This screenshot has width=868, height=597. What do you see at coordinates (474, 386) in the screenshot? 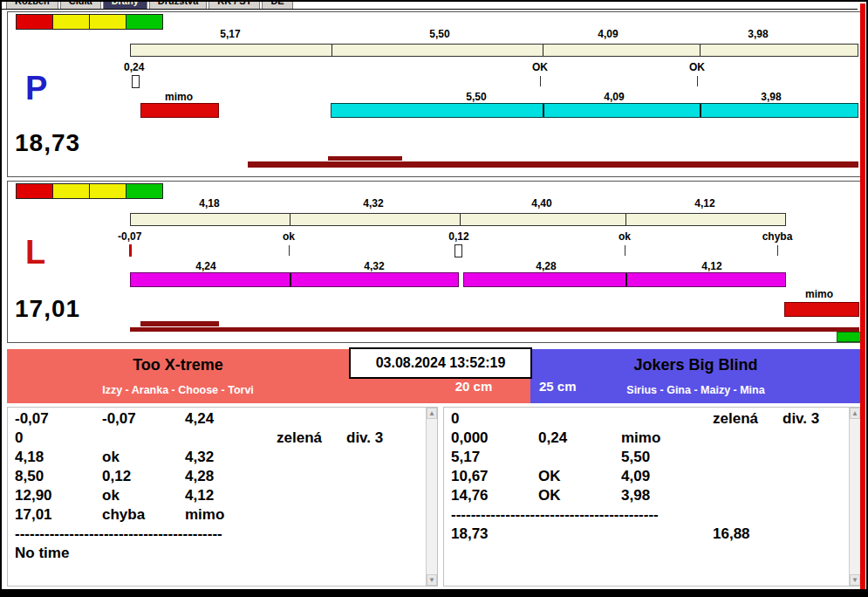
I see `team-left-jump-height: 20 cm` at bounding box center [474, 386].